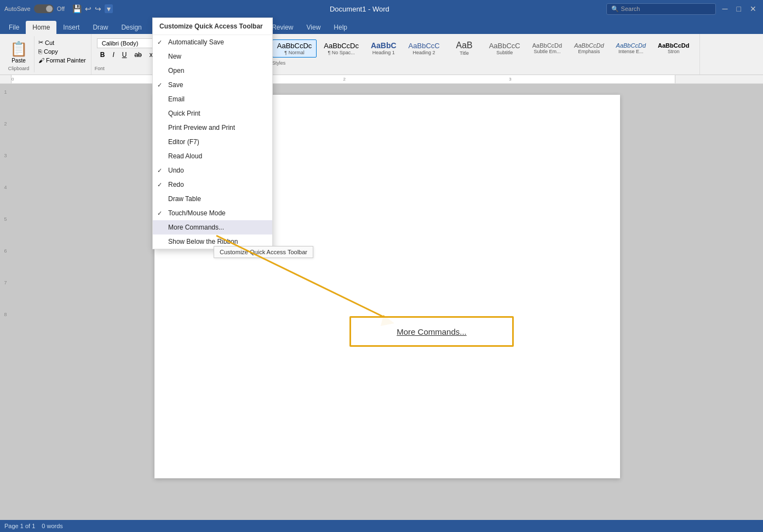 The image size is (763, 532). I want to click on title-bar: AutoSave Off 💾 ↩ ↪ ▾ Document1 - Word 🔍 …, so click(381, 9).